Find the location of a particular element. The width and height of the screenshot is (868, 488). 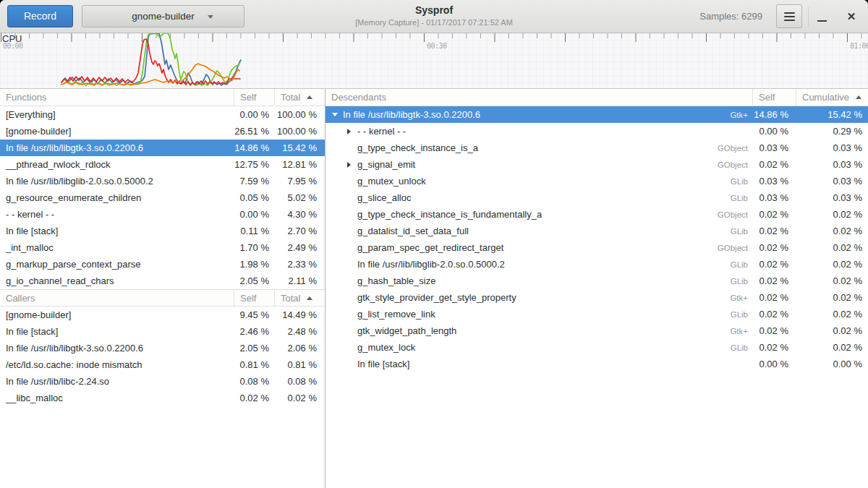

row-cumulative-value: 15.42 % is located at coordinates (832, 114).